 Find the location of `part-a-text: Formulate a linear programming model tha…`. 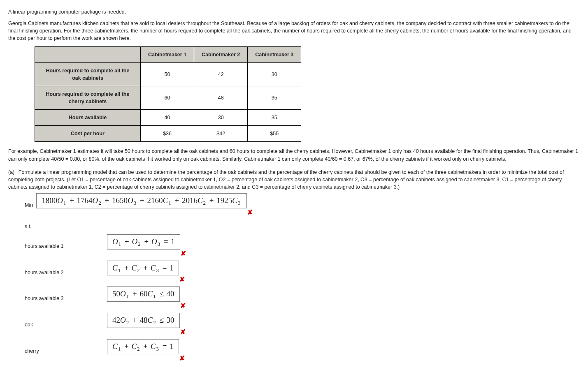

part-a-text: Formulate a linear programming model tha… is located at coordinates (286, 180).